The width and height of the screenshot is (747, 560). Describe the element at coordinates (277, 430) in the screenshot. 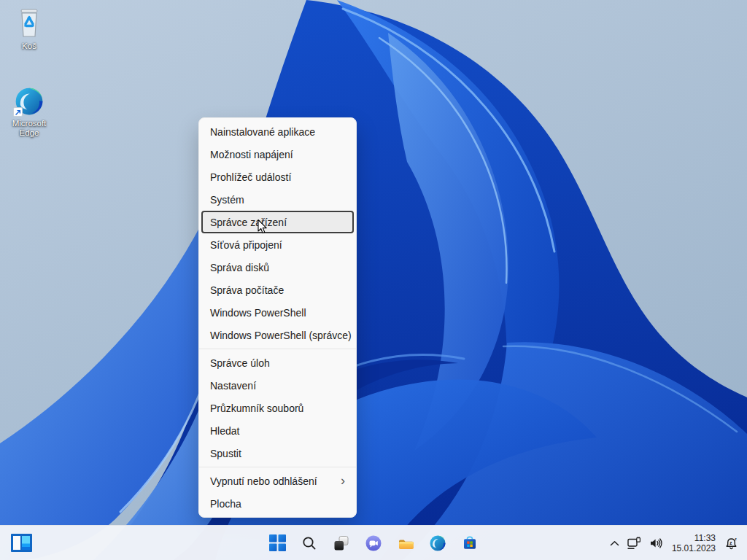

I see `menu-item-hledat: Hledat` at that location.